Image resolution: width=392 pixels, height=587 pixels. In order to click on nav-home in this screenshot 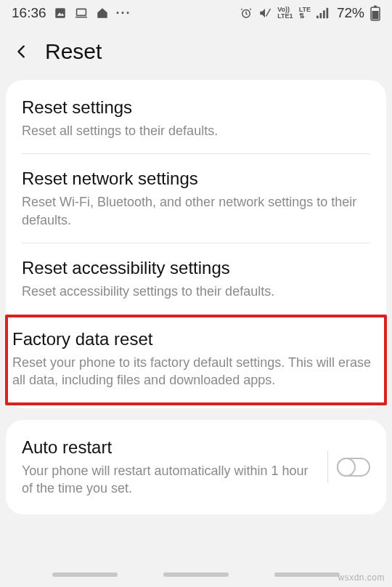, I will do `click(196, 575)`.